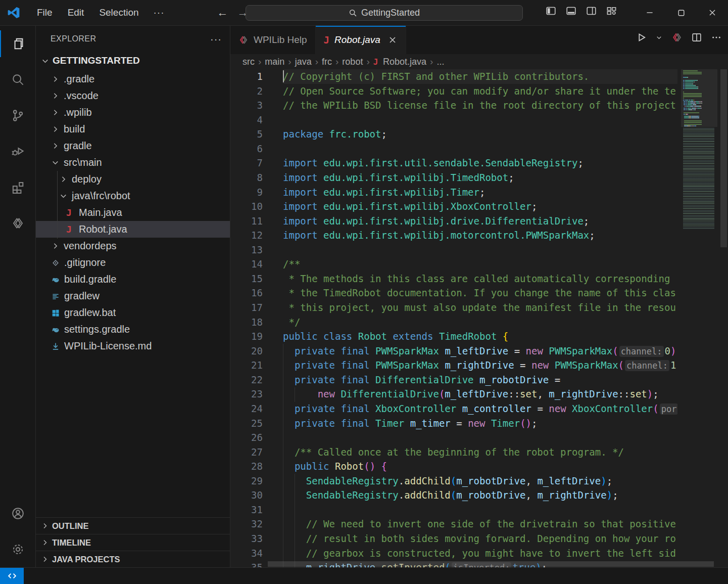 The image size is (728, 584). What do you see at coordinates (247, 149) in the screenshot?
I see `line-number: 6` at bounding box center [247, 149].